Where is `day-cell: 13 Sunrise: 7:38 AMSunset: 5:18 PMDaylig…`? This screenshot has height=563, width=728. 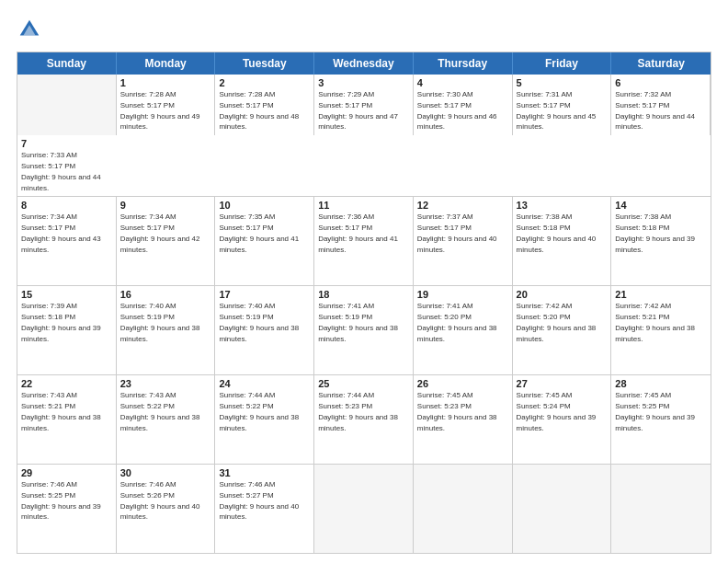 day-cell: 13 Sunrise: 7:38 AMSunset: 5:18 PMDaylig… is located at coordinates (563, 241).